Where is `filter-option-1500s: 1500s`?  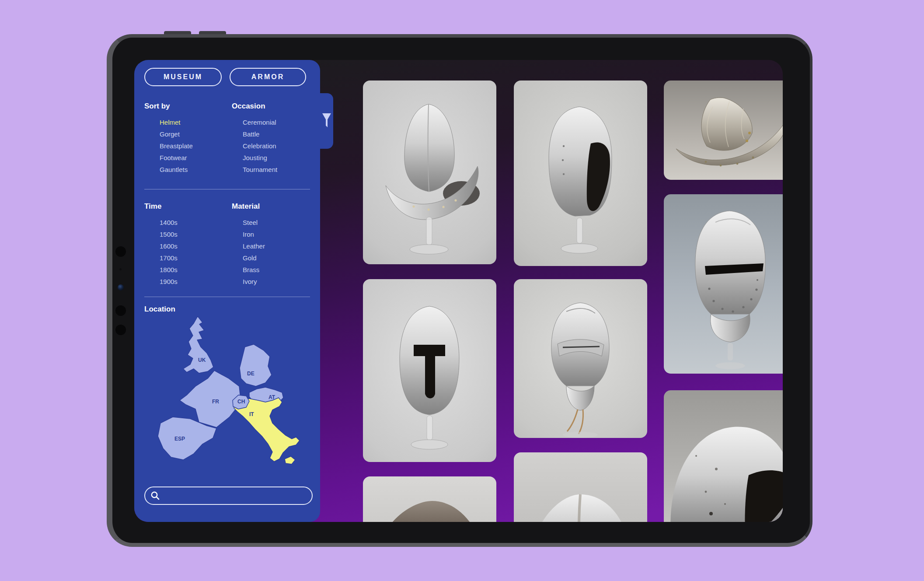 filter-option-1500s: 1500s is located at coordinates (169, 234).